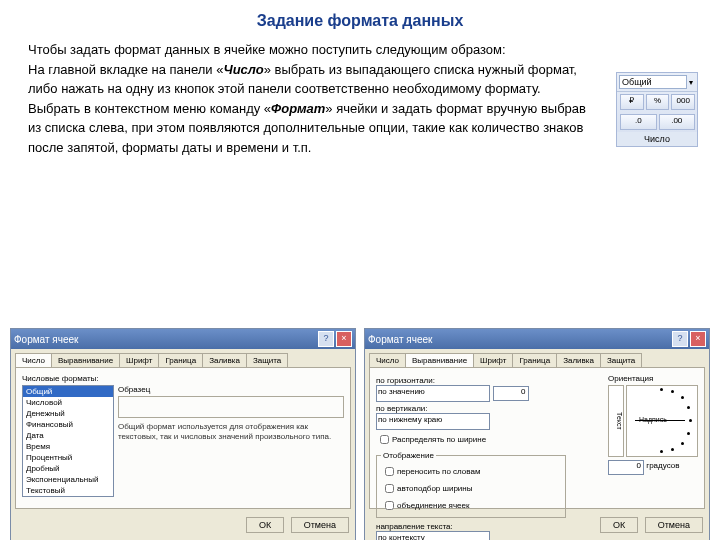 The image size is (720, 540). Describe the element at coordinates (408, 456) in the screenshot. I see `display-legend: Отображение` at that location.